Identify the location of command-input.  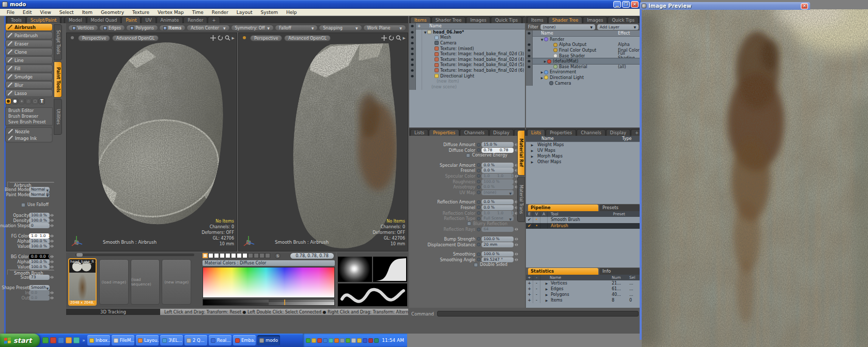
(538, 314).